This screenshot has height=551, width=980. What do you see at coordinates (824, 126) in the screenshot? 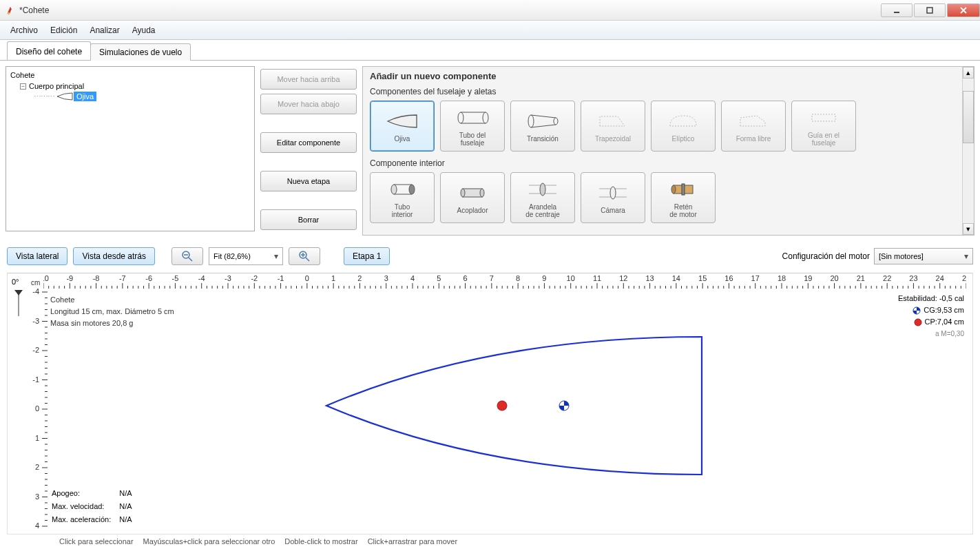
I see `comp-guia: Guía en el fuselaje` at bounding box center [824, 126].